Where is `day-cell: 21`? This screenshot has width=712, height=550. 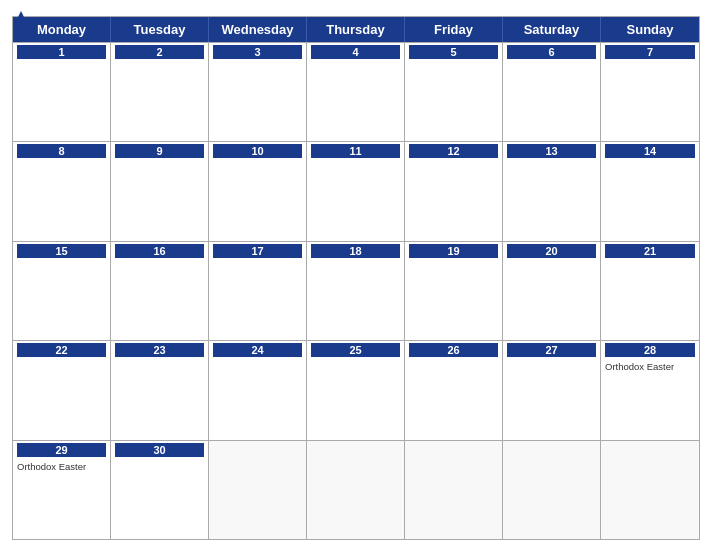
day-cell: 21 is located at coordinates (650, 291).